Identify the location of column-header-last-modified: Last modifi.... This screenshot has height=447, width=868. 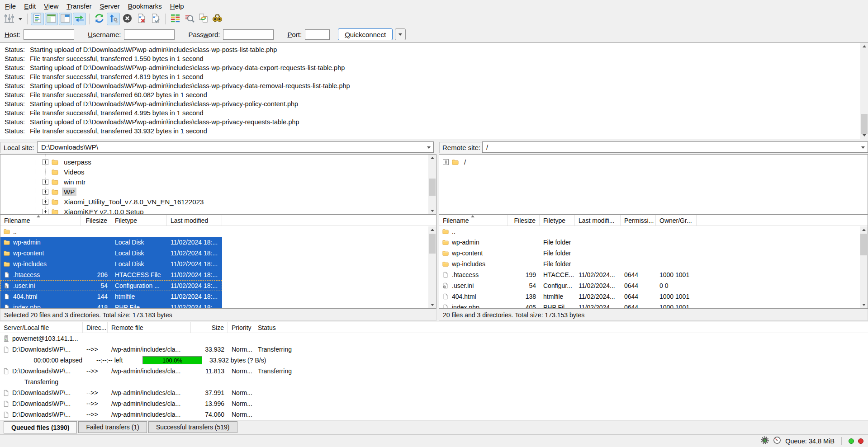
(598, 221).